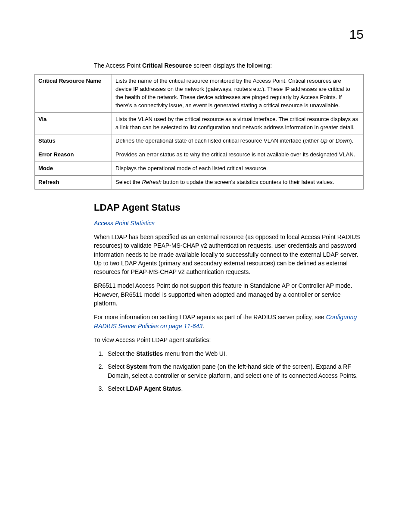 Image resolution: width=411 pixels, height=532 pixels. Describe the element at coordinates (324, 140) in the screenshot. I see `desc-ital: Up` at that location.